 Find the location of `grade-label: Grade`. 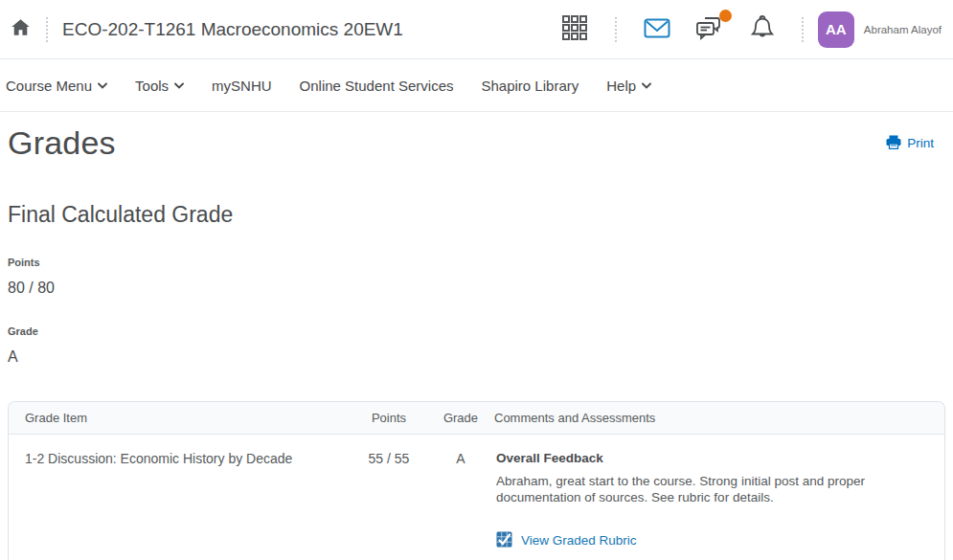

grade-label: Grade is located at coordinates (477, 331).